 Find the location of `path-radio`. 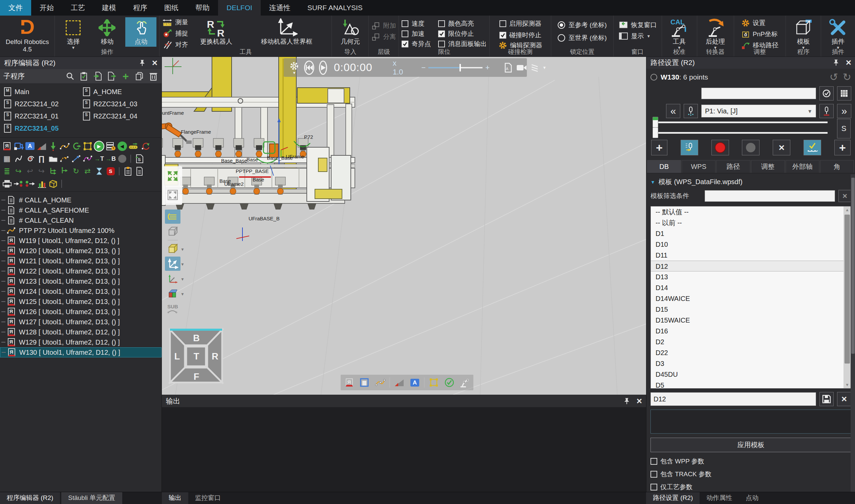

path-radio is located at coordinates (654, 77).